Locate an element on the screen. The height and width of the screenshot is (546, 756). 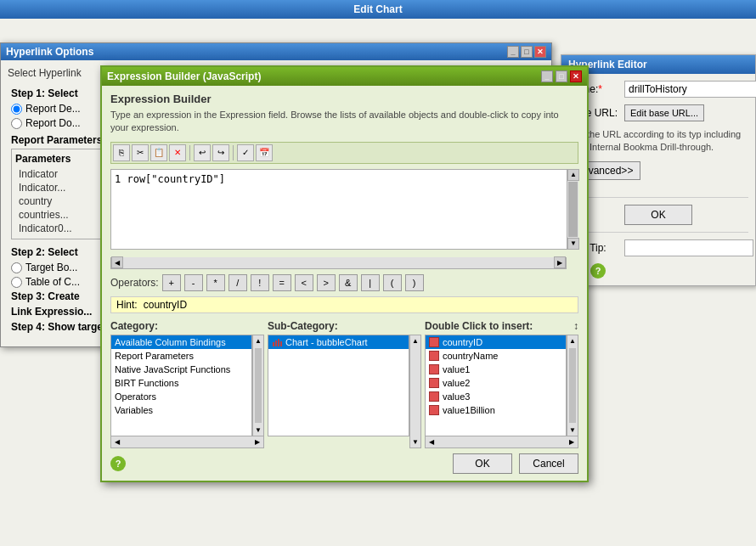
subcategory-item-bubble: Chart - bubbleChart is located at coordinates (338, 342).